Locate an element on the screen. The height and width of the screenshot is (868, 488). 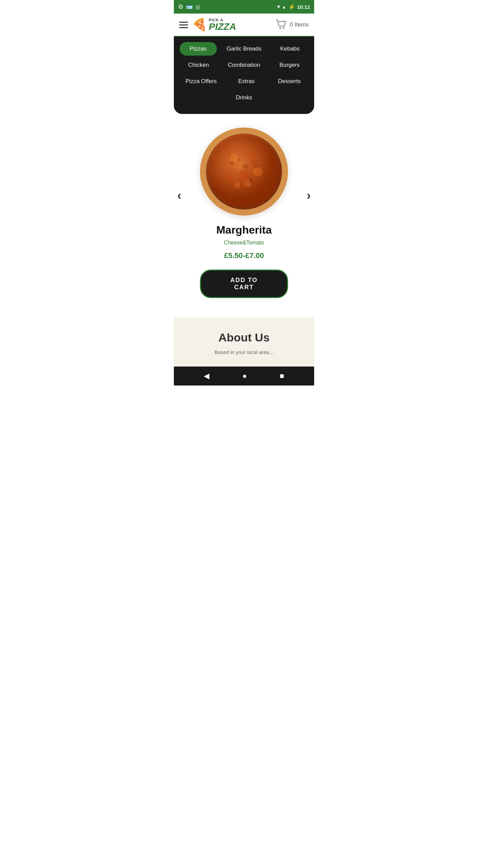
product-name: Margherita is located at coordinates (244, 230).